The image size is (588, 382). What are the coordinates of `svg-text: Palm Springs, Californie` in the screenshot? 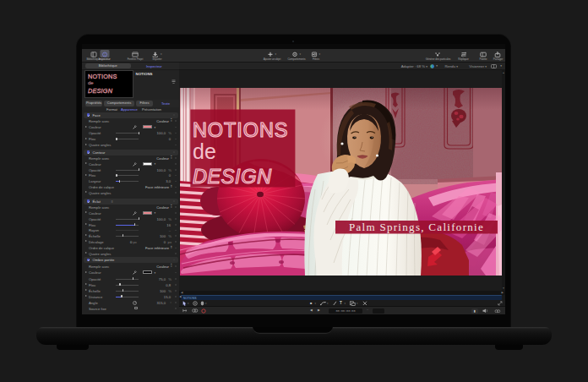 It's located at (416, 226).